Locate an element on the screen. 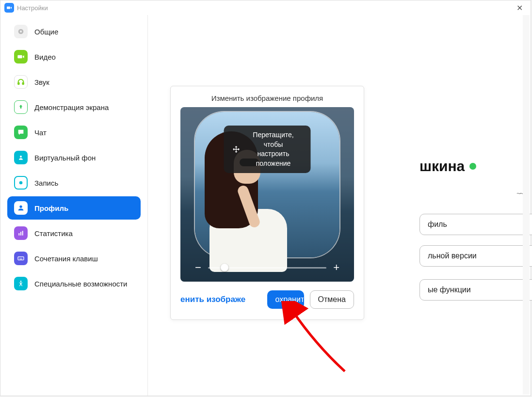 This screenshot has width=532, height=397. status-dot-icon is located at coordinates (473, 166).